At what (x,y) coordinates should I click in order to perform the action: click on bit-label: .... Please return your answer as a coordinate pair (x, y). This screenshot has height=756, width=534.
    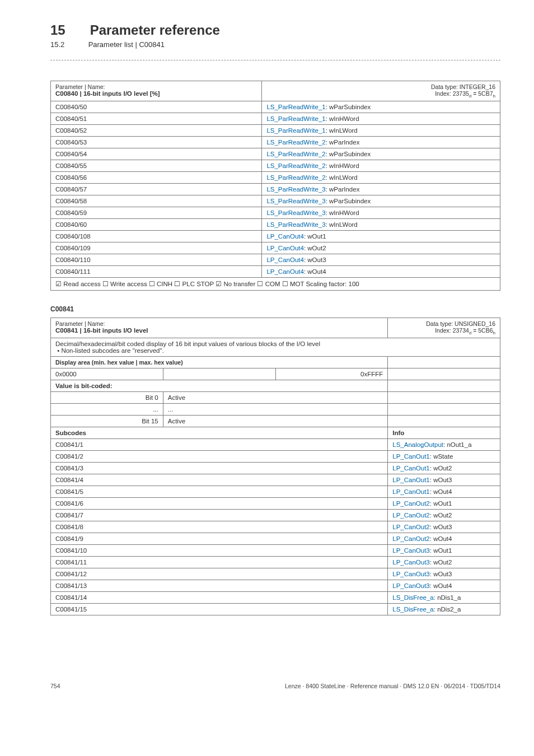
    Looking at the image, I should click on (107, 410).